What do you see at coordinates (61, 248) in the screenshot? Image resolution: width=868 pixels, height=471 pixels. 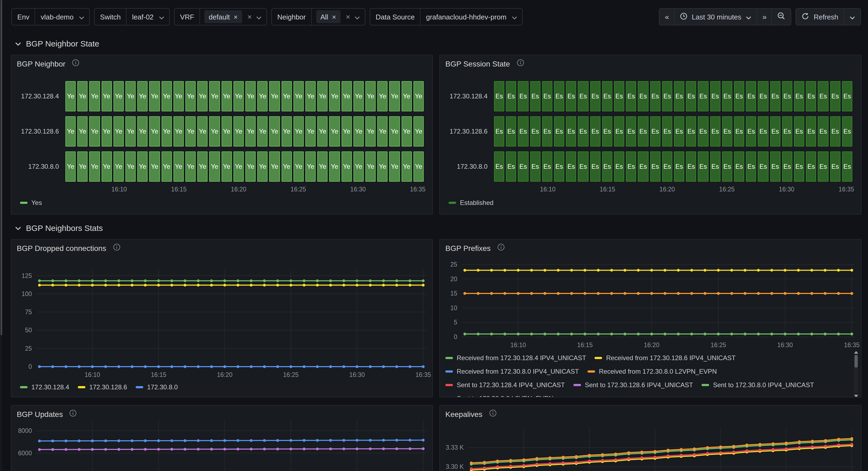 I see `panel-title: BGP Dropped connections` at bounding box center [61, 248].